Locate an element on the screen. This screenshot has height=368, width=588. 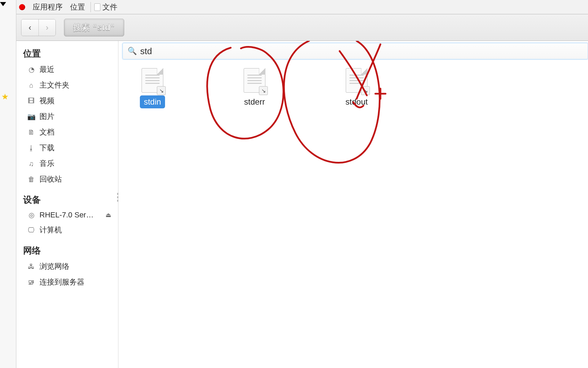
file-name-label: stdout is located at coordinates (357, 102).